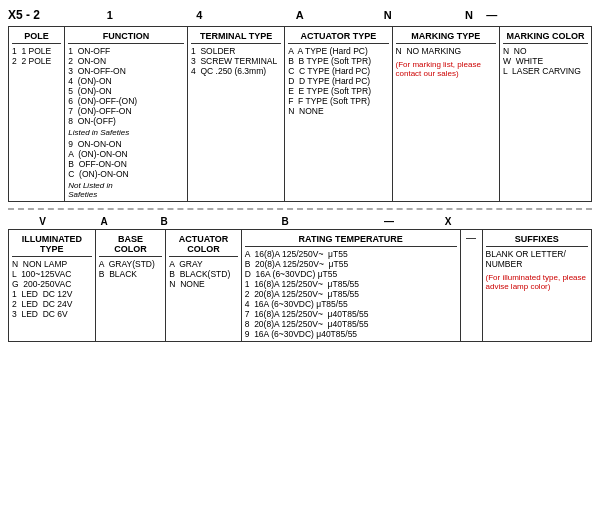 The height and width of the screenshot is (509, 600). I want to click on base-color-column: BASE COLOR A GRAY(STD) B BLACK, so click(130, 286).